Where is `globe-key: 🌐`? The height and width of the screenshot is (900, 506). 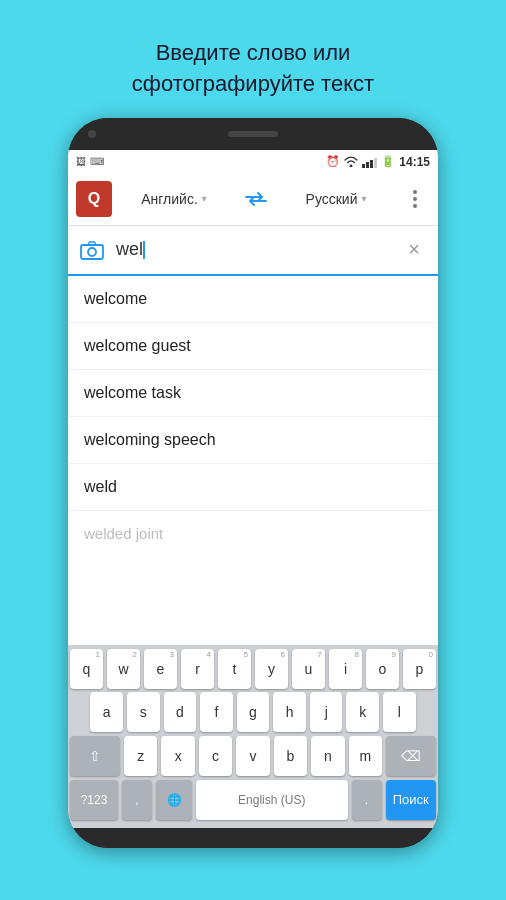
globe-key: 🌐 is located at coordinates (174, 800).